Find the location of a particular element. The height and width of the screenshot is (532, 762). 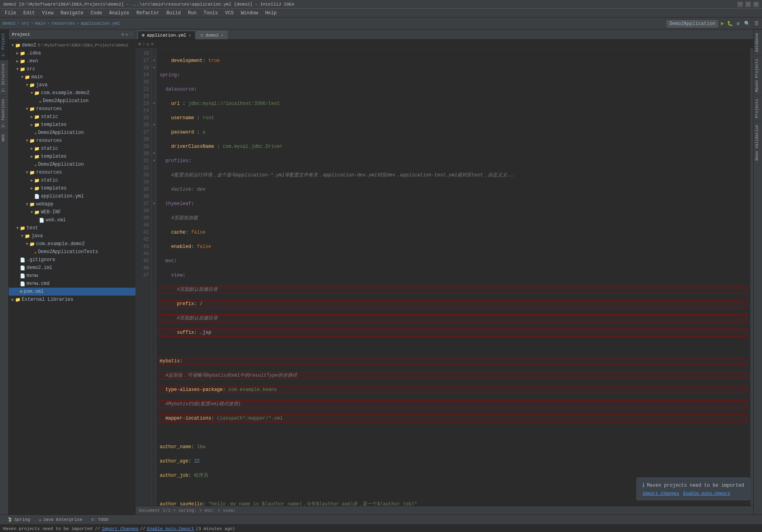

import-changes-link: Import Changes is located at coordinates (120, 529).